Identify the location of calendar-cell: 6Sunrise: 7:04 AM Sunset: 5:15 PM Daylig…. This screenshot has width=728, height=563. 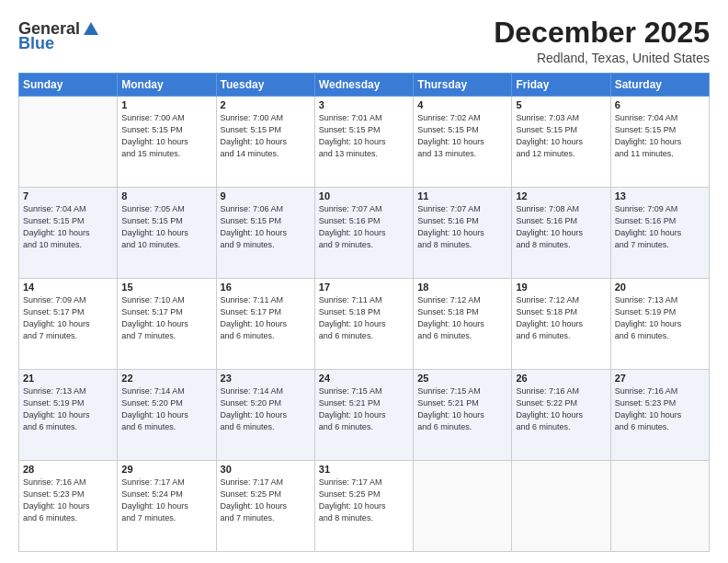
(660, 142).